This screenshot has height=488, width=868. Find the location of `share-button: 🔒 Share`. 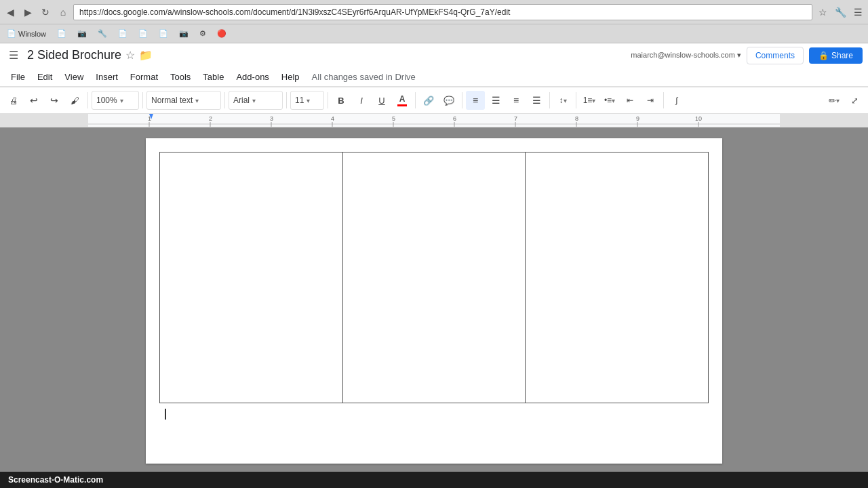

share-button: 🔒 Share is located at coordinates (835, 56).